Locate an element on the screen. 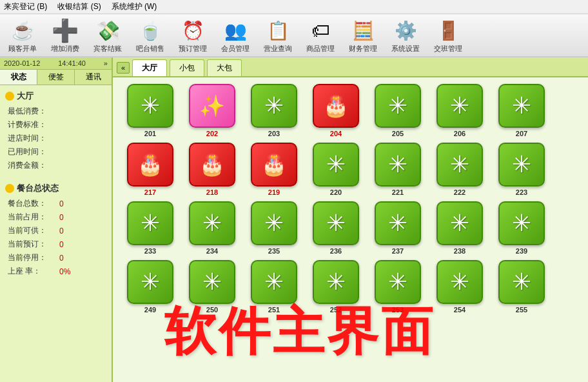 The image size is (588, 382). table-cell-220: ✳ 220 is located at coordinates (336, 169).